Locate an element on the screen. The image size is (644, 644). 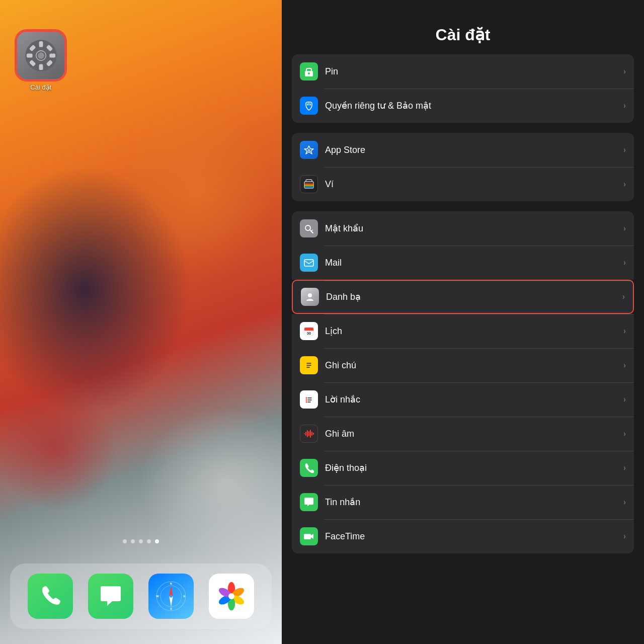
phone-settings-chevron: › is located at coordinates (625, 468).